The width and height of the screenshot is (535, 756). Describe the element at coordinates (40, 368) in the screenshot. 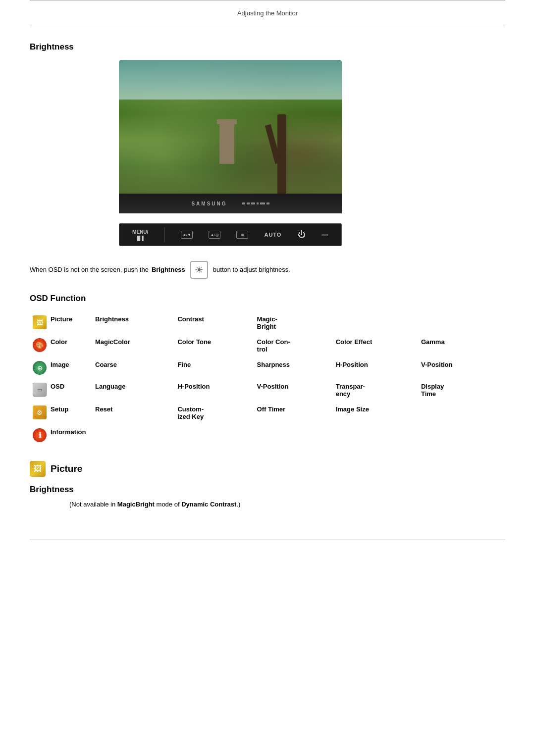

I see `image-icon-symbol: ⊕` at that location.